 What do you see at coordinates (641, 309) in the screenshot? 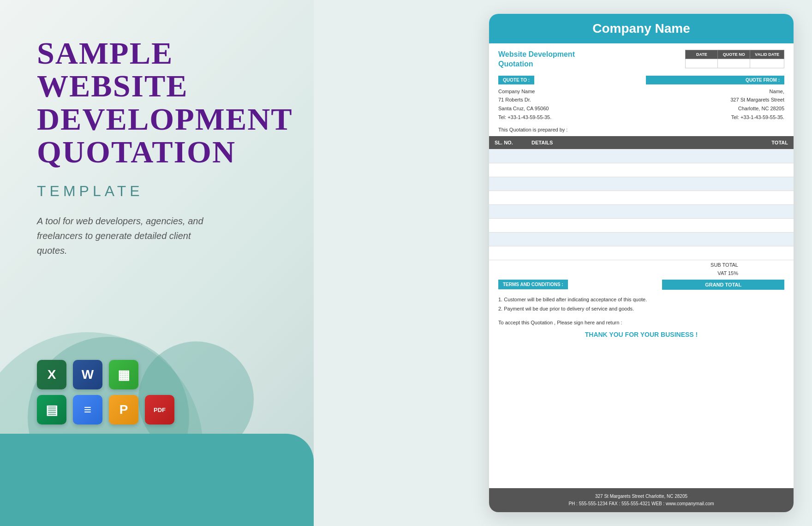
I see `term-2: 2. Payment wil be due prior to delivery …` at bounding box center [641, 309].